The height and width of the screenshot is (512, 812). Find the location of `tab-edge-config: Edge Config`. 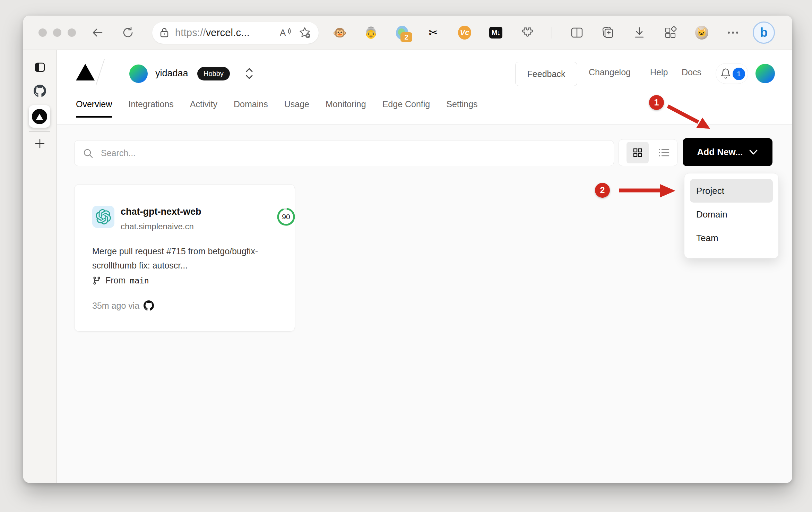

tab-edge-config: Edge Config is located at coordinates (406, 108).